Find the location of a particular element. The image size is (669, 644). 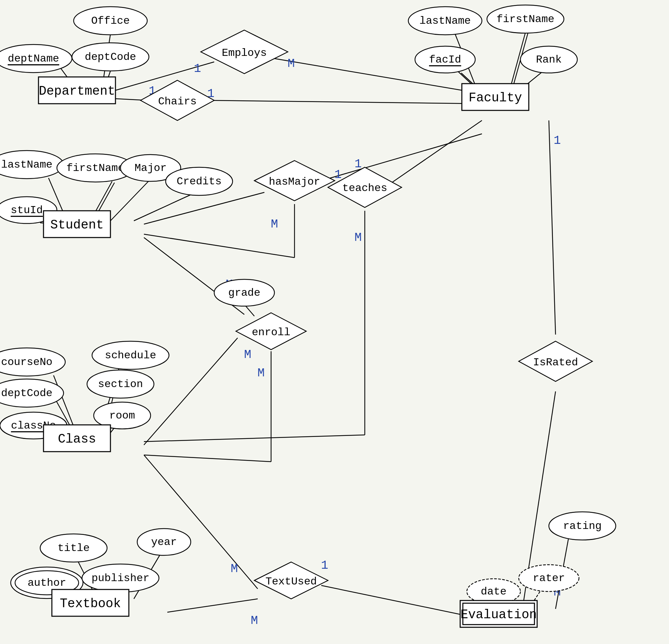

attr-office-label: Office is located at coordinates (110, 21).